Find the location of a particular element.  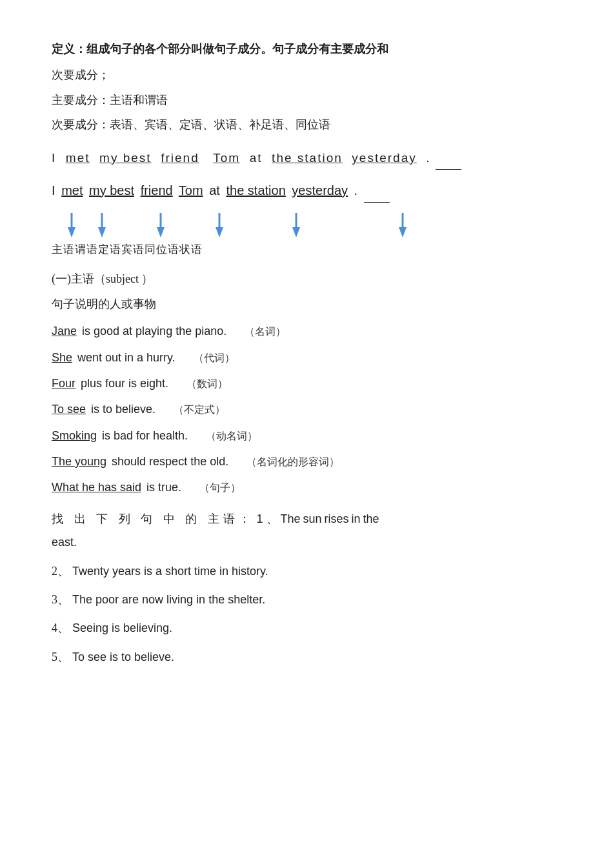

subject-whathehassaid: What he has said is located at coordinates (97, 487).